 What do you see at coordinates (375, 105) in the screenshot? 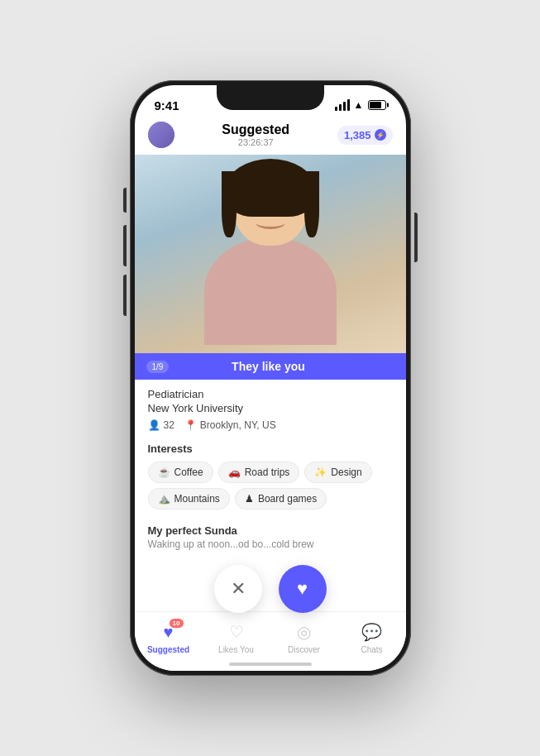
I see `battery-fill` at bounding box center [375, 105].